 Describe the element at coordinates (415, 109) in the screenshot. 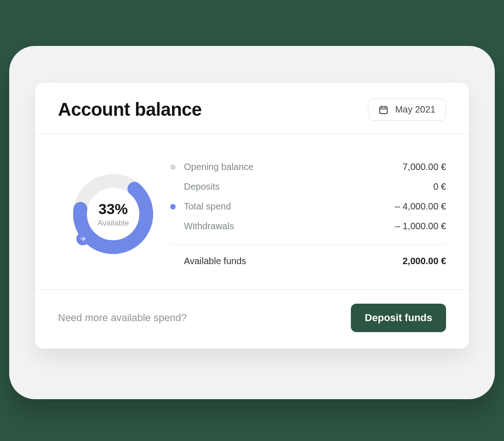

I see `date-label: May 2021` at that location.